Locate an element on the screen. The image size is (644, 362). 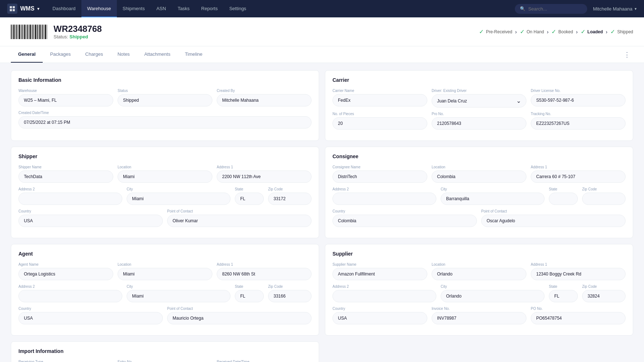
tab-attachments: Attachments is located at coordinates (157, 54).